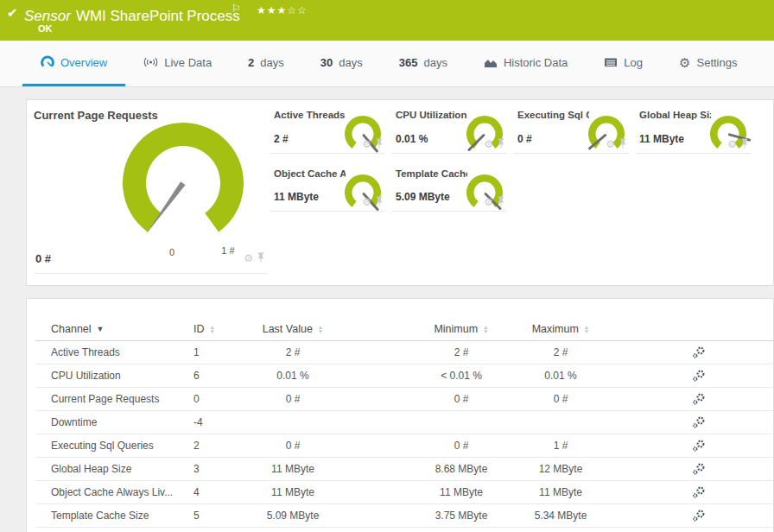 The width and height of the screenshot is (774, 532). Describe the element at coordinates (282, 10) in the screenshot. I see `priority-stars: ★★★☆☆` at that location.